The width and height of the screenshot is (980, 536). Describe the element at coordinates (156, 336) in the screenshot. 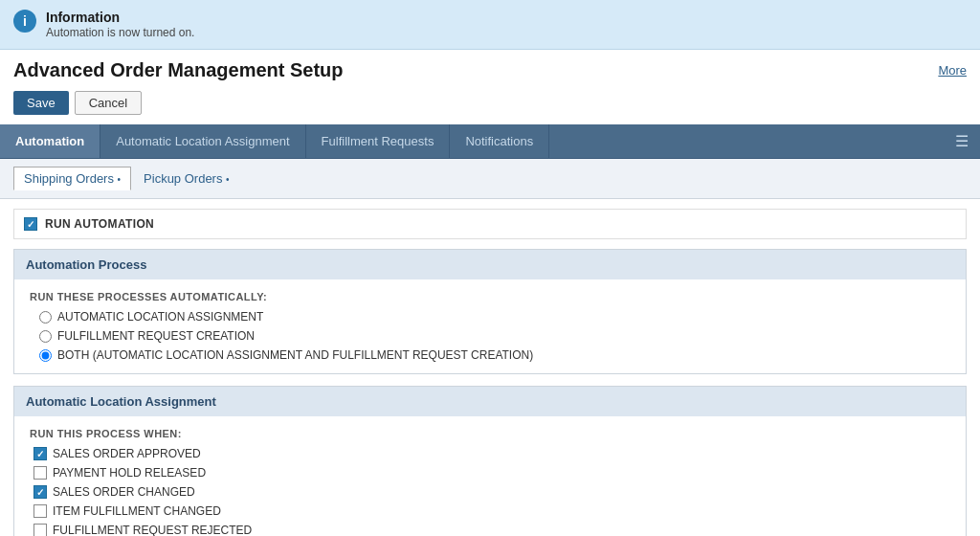

I see `radio-fulfillment-creation-label: FULFILLMENT REQUEST CREATION` at that location.